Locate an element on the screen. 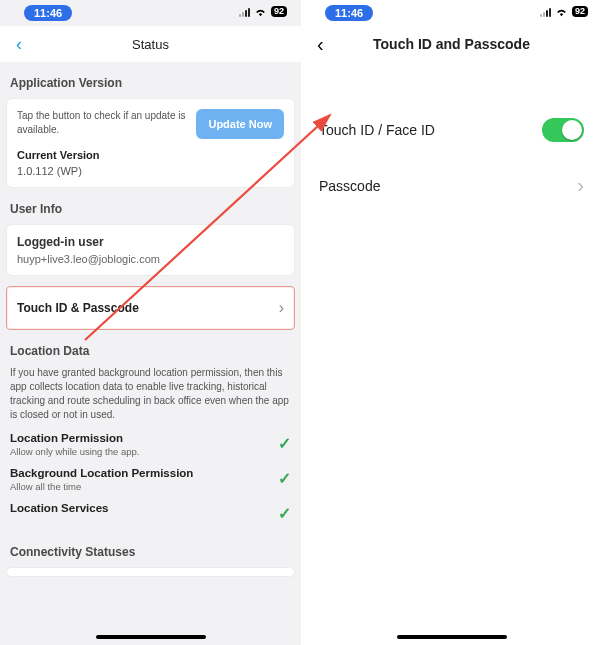  touch-face-id-row: Touch ID / Face ID is located at coordinates (452, 130).